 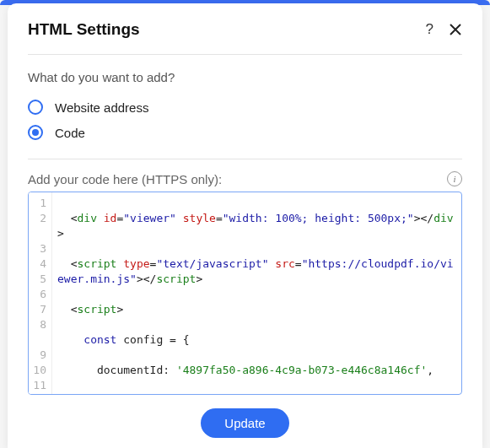 I want to click on radio-label: Code, so click(x=70, y=133).